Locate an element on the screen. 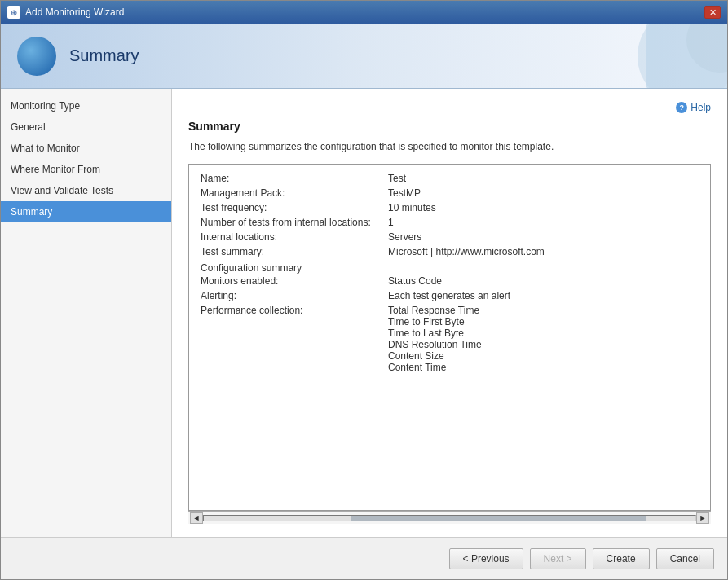 Image resolution: width=728 pixels, height=580 pixels. label-config-summary: Configuration summary is located at coordinates (294, 268).